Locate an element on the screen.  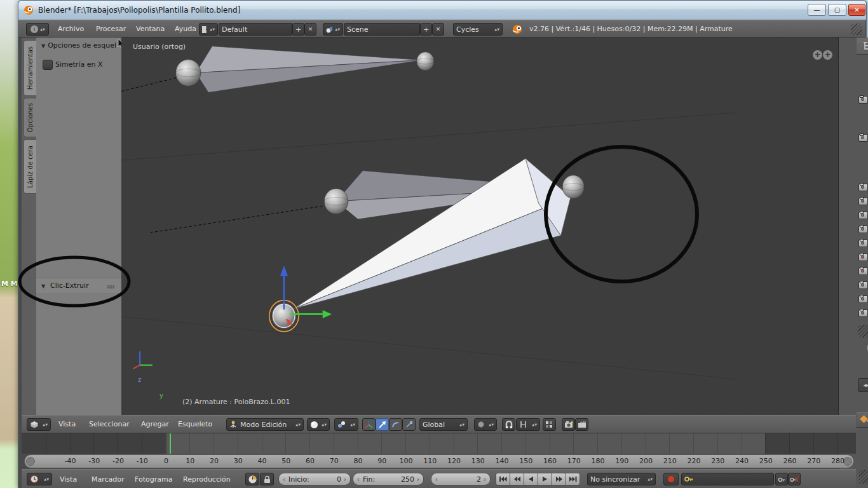
menu-archivo: Archivo is located at coordinates (71, 29).